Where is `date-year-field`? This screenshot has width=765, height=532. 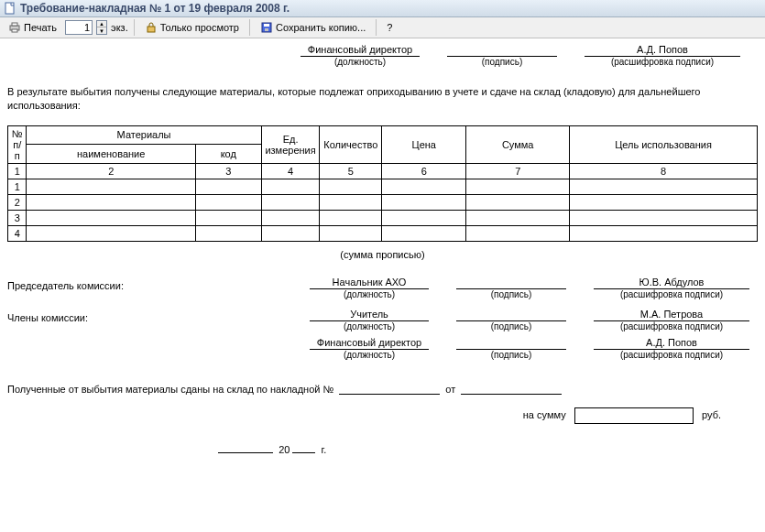 date-year-field is located at coordinates (304, 447).